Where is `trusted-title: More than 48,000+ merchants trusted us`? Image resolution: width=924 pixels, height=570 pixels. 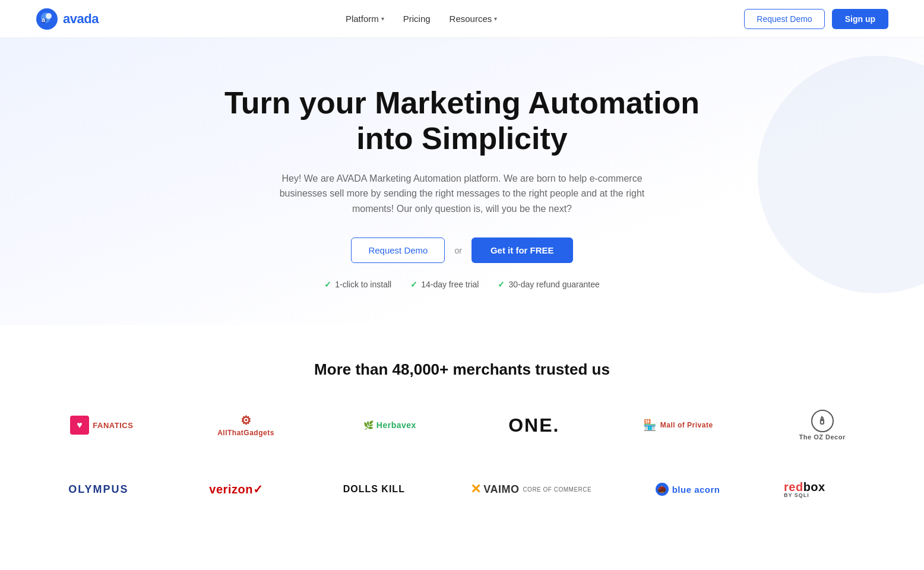
trusted-title: More than 48,000+ merchants trusted us is located at coordinates (462, 369).